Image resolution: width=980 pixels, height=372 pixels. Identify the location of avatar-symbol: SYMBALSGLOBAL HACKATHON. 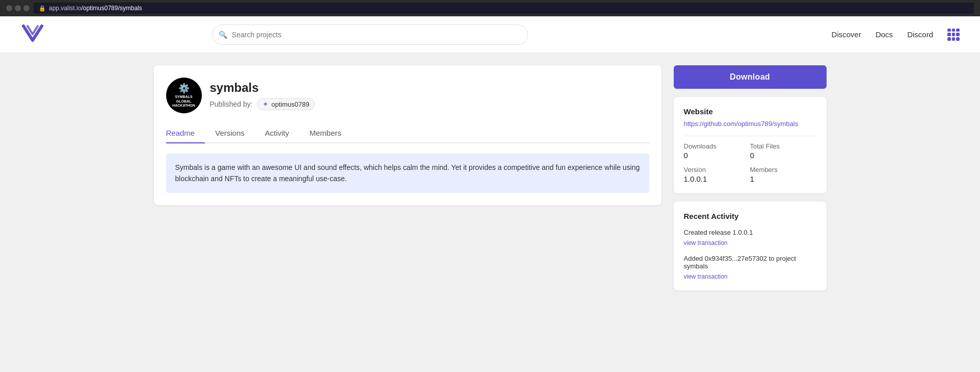
(184, 101).